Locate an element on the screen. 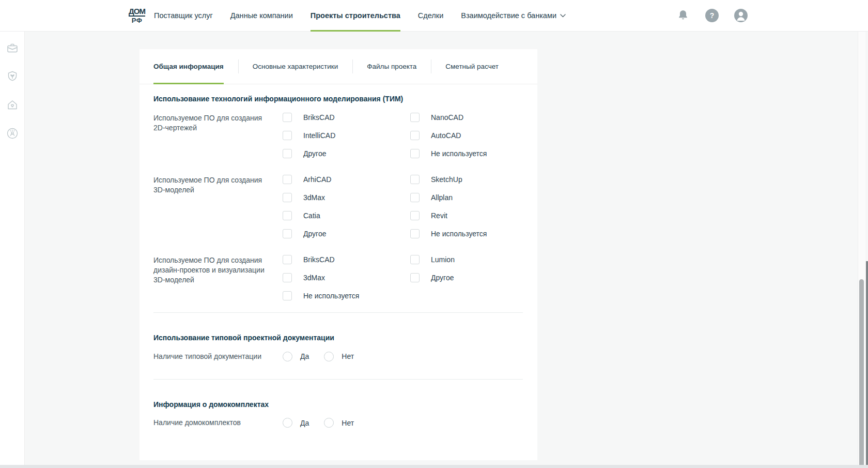 The image size is (868, 468). checkbox-option-autocad: AutoCAD is located at coordinates (474, 135).